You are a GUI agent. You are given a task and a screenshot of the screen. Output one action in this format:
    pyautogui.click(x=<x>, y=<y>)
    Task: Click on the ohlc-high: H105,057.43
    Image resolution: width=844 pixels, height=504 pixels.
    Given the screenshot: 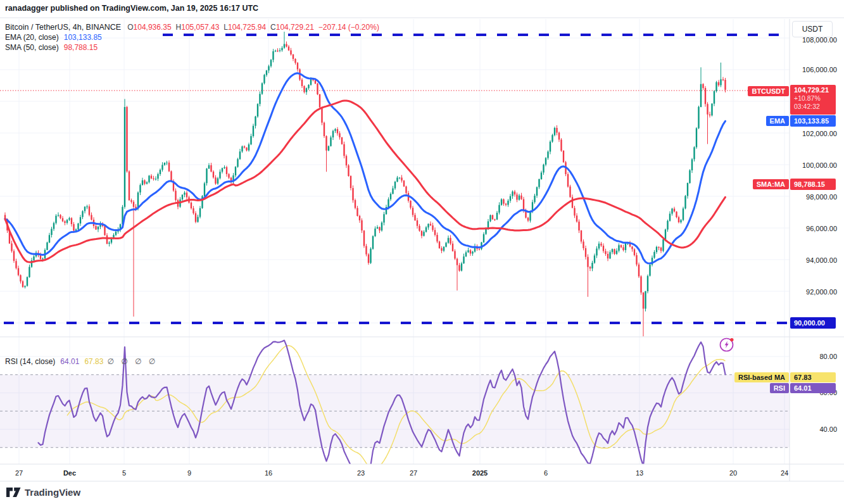 What is the action you would take?
    pyautogui.click(x=198, y=27)
    